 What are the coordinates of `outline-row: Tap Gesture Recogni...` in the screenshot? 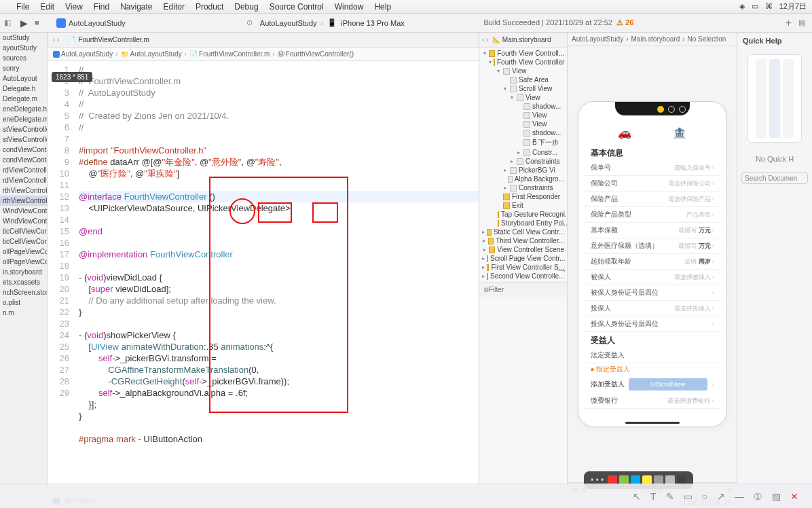 It's located at (523, 215).